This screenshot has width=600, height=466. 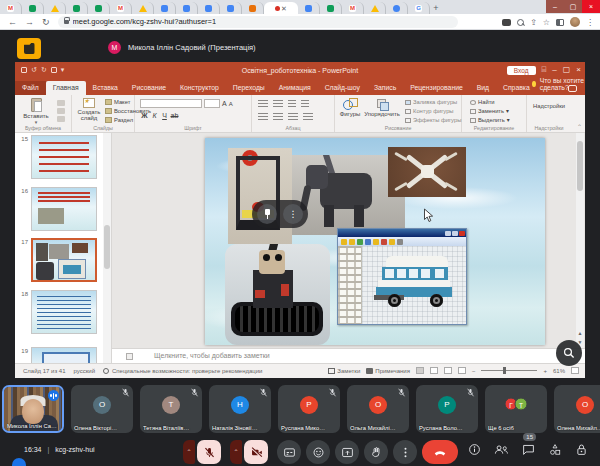 What do you see at coordinates (580, 126) in the screenshot?
I see `collapse-ribbon-icon: ⌃` at bounding box center [580, 126].